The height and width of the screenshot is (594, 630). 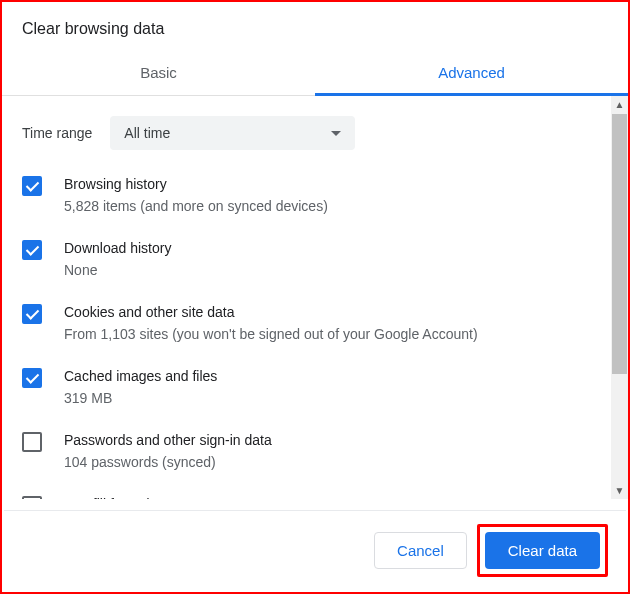 What do you see at coordinates (542, 550) in the screenshot?
I see `highlight-annotation: Clear data` at bounding box center [542, 550].